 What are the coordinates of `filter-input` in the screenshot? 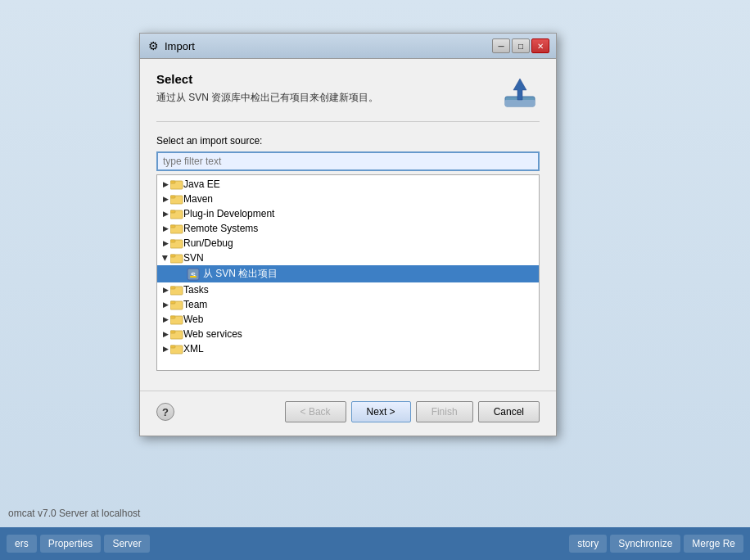 It's located at (348, 161).